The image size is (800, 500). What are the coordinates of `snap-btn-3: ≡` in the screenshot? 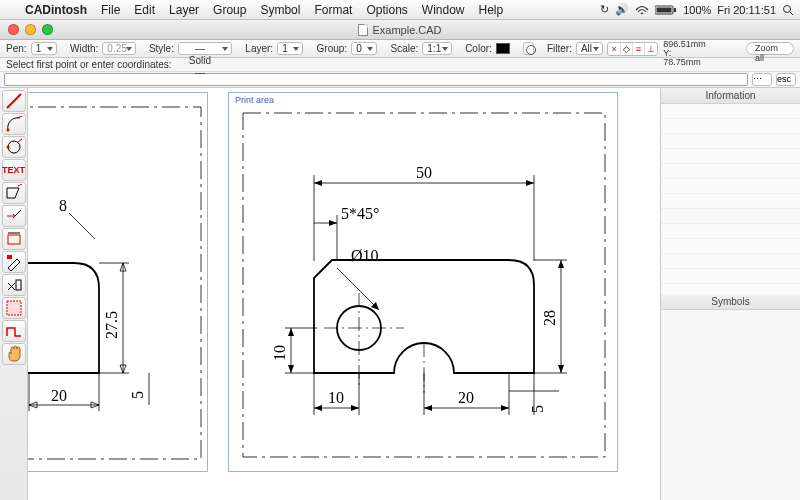 It's located at (639, 49).